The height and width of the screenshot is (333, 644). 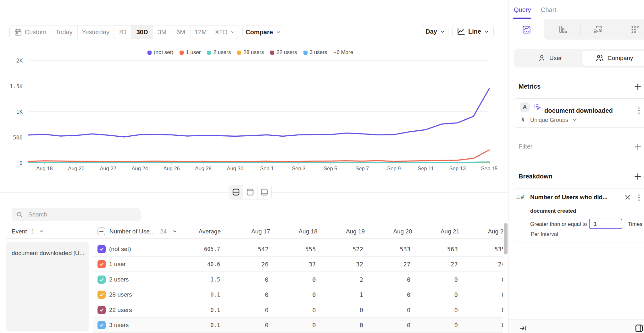 I want to click on tab-funnels, so click(x=562, y=30).